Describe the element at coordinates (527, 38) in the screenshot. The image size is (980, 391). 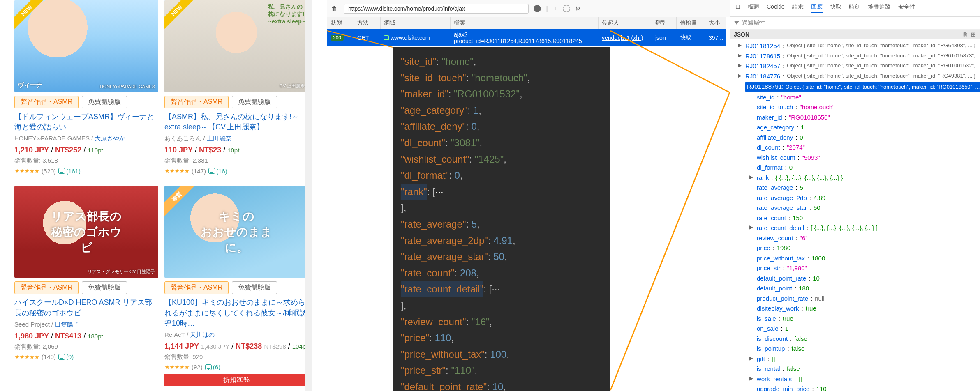
I see `network-row: 200 GET www.dlsite.com ajax?product_id=R…` at that location.